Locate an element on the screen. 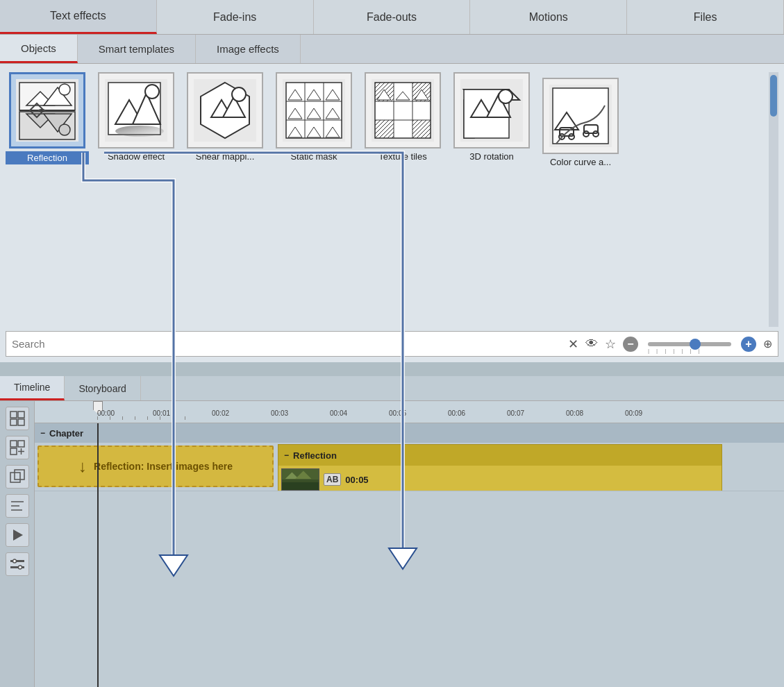  search-bar: ✕ 👁 ☆ − | | | | | | | is located at coordinates (392, 344).